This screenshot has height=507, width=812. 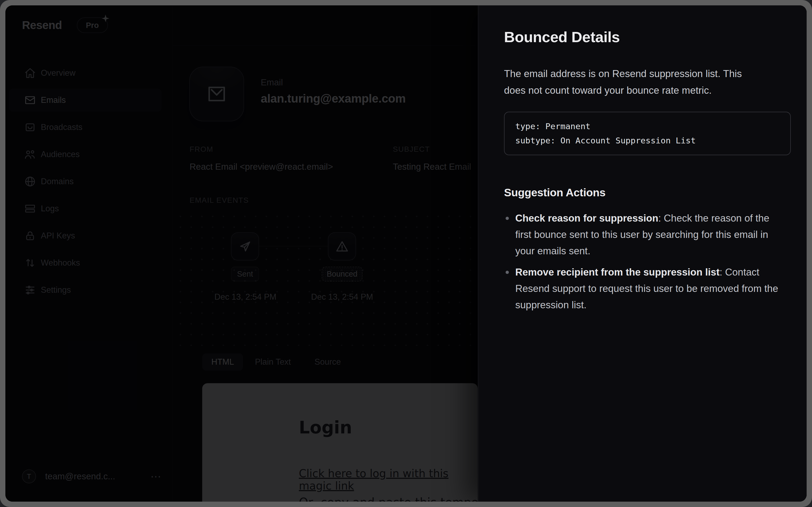 What do you see at coordinates (647, 126) in the screenshot?
I see `bounce-type-line: type: Permanent` at bounding box center [647, 126].